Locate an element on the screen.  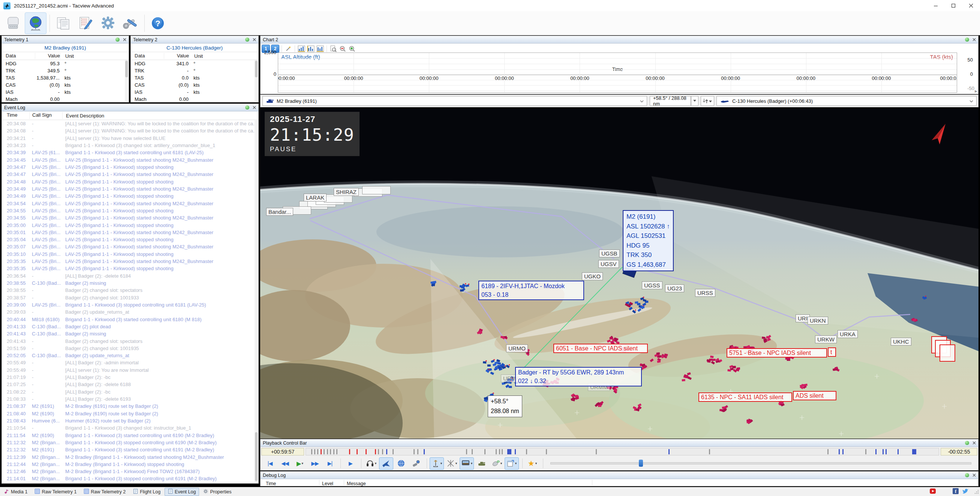
airport-label-ugko: UGKO is located at coordinates (592, 276).